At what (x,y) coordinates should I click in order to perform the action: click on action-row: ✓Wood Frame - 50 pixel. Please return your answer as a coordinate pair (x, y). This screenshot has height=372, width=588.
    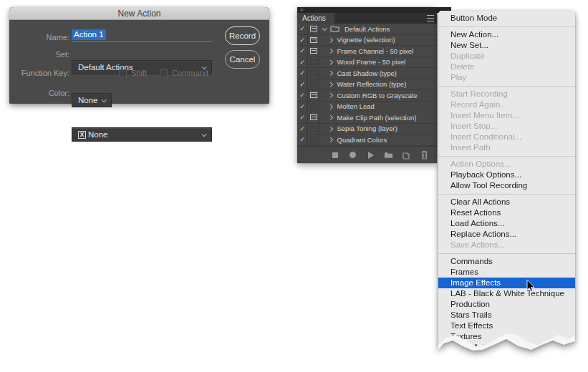
    Looking at the image, I should click on (367, 63).